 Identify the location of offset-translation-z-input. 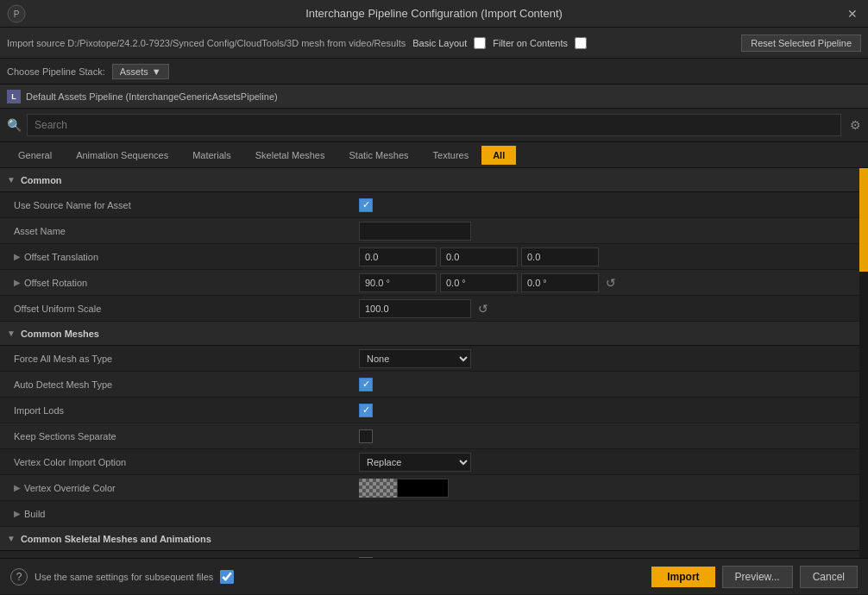
(560, 257).